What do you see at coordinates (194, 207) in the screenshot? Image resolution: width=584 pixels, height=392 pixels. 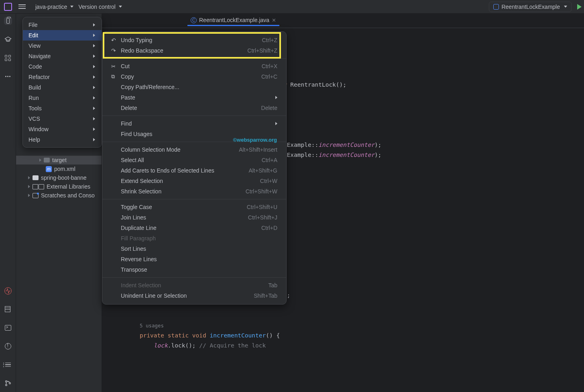 I see `menu-toggle-case: Toggle CaseCtrl+Shift+U` at bounding box center [194, 207].